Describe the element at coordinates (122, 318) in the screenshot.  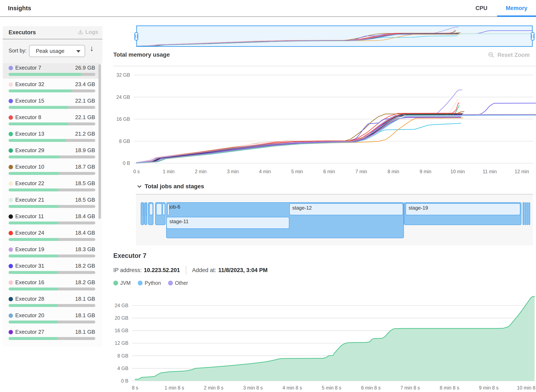
I see `svg-text: 20 GB` at that location.